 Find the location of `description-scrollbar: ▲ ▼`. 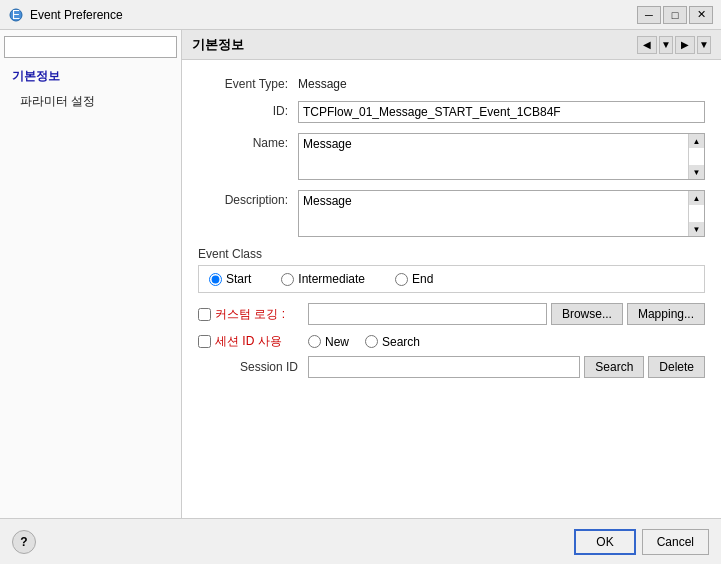

description-scrollbar: ▲ ▼ is located at coordinates (696, 214).